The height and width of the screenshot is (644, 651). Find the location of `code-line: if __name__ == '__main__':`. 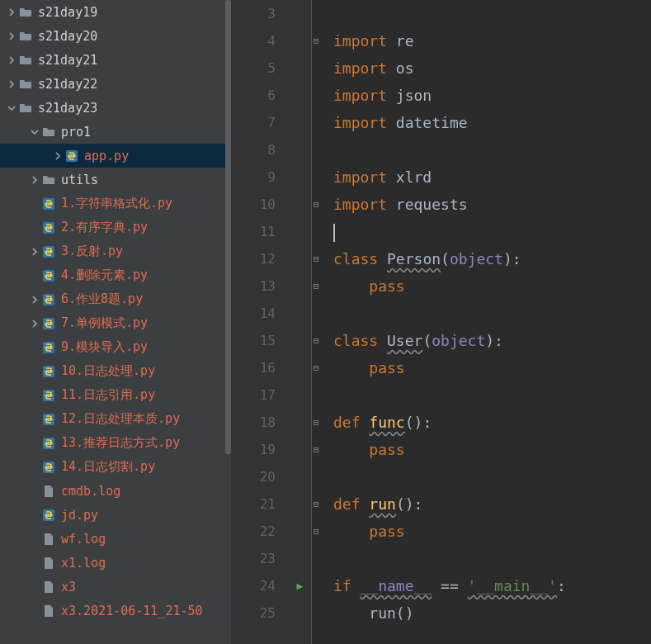

code-line: if __name__ == '__main__': is located at coordinates (492, 586).